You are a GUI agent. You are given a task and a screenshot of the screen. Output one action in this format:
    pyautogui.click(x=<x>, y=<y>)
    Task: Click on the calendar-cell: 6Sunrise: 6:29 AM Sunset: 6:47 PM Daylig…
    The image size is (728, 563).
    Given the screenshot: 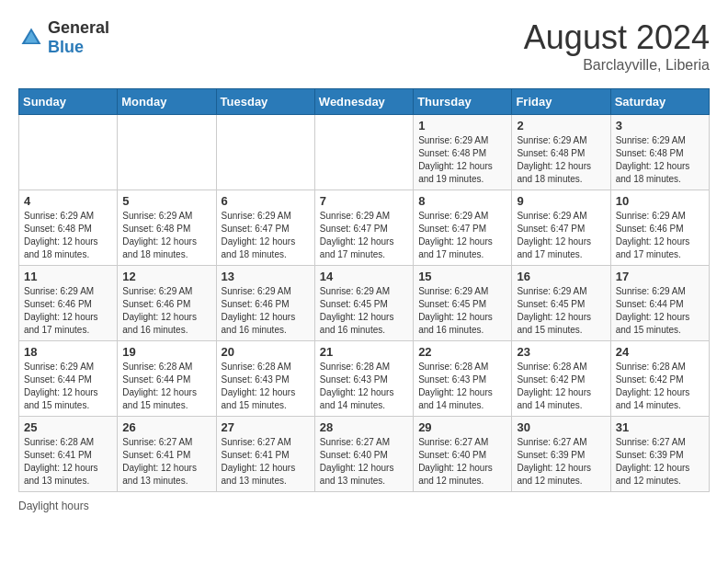 What is the action you would take?
    pyautogui.click(x=265, y=228)
    